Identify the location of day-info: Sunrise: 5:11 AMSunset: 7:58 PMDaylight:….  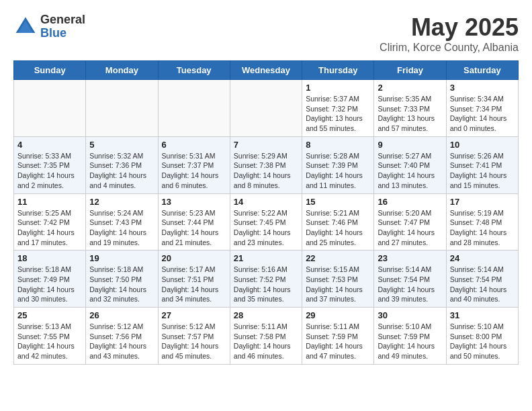
(266, 341).